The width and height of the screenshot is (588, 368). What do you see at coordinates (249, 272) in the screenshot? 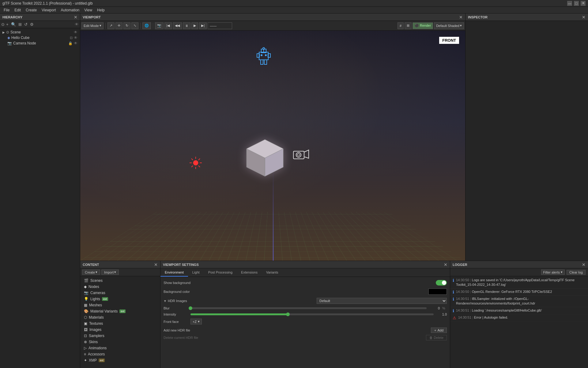
I see `tab-extensions: Extensions` at bounding box center [249, 272].